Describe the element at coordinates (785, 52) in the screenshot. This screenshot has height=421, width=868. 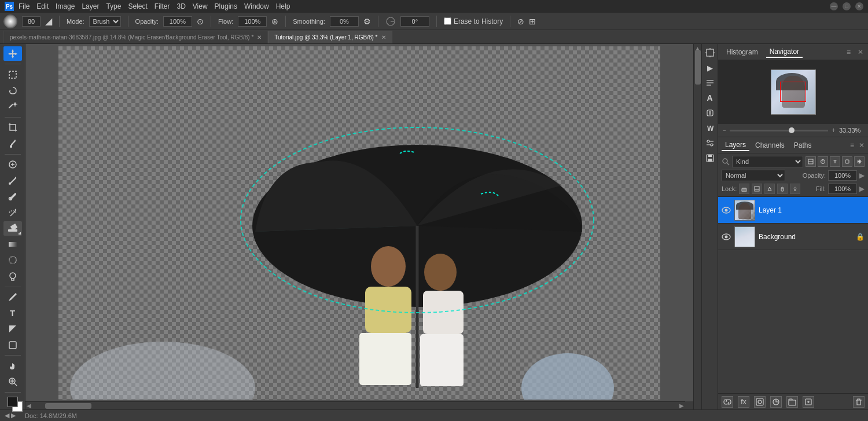
I see `navigator-tab: Navigator` at that location.